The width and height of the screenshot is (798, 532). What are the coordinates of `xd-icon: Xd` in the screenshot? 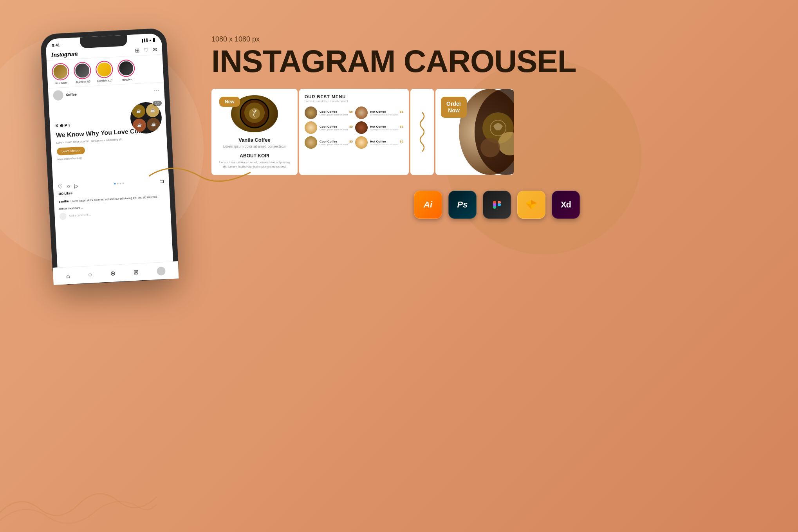 It's located at (566, 205).